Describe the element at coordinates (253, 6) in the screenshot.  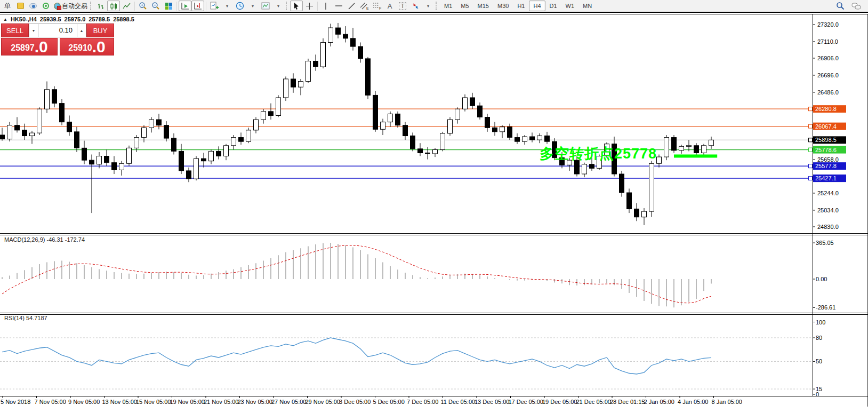
I see `periods-dropdown: ▾` at that location.